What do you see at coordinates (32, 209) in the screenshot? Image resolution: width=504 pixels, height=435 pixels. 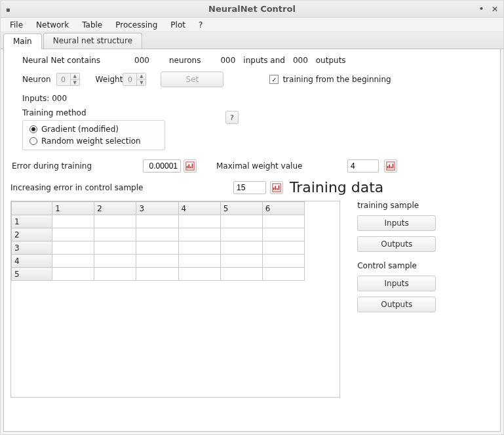 I see `table-corner-cell` at bounding box center [32, 209].